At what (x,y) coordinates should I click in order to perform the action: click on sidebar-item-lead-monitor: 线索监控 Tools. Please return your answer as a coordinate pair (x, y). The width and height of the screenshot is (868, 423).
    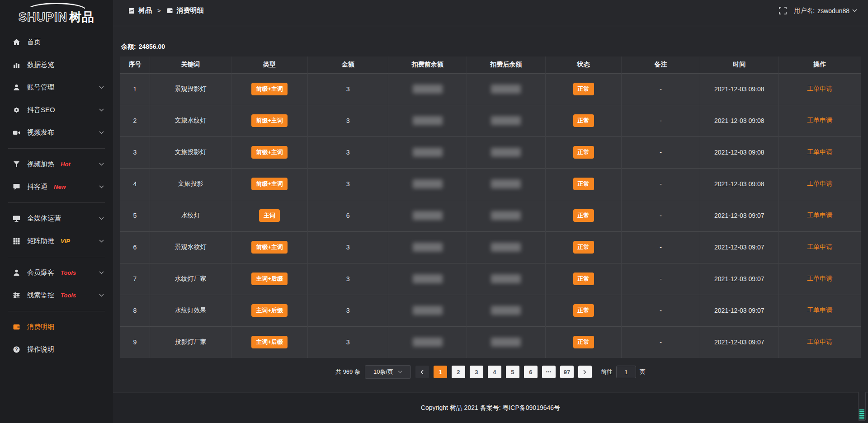
    Looking at the image, I should click on (57, 295).